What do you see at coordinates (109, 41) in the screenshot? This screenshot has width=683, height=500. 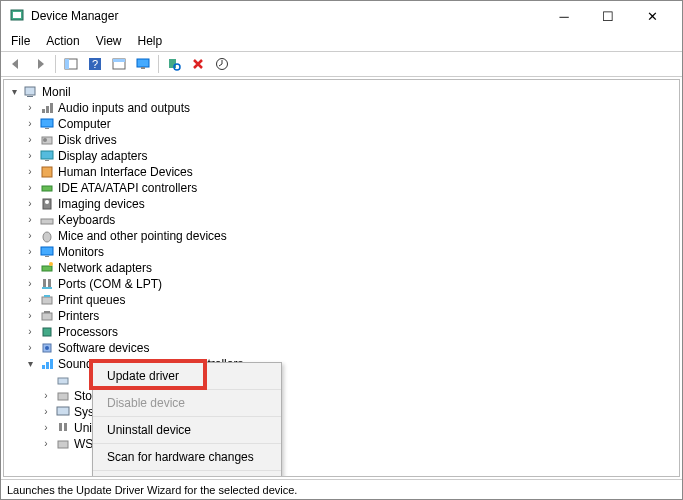 I see `menu-view: View` at bounding box center [109, 41].